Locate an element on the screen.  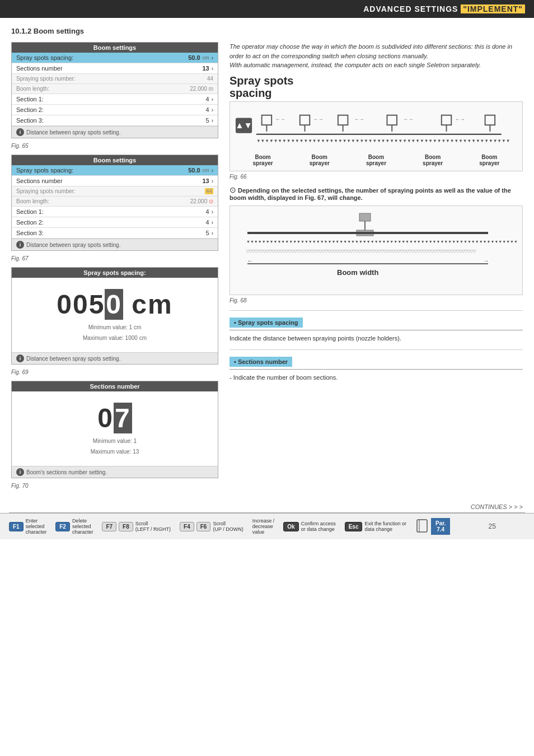
boom-sprayer-labels: Boomsprayer Boomsprayer Boomsprayer Boom… is located at coordinates (376, 160).